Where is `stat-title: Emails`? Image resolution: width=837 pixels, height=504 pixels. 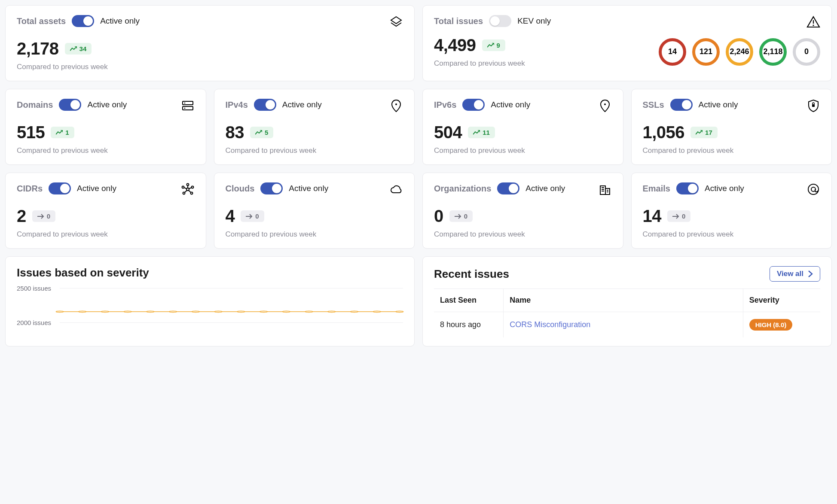
stat-title: Emails is located at coordinates (657, 189).